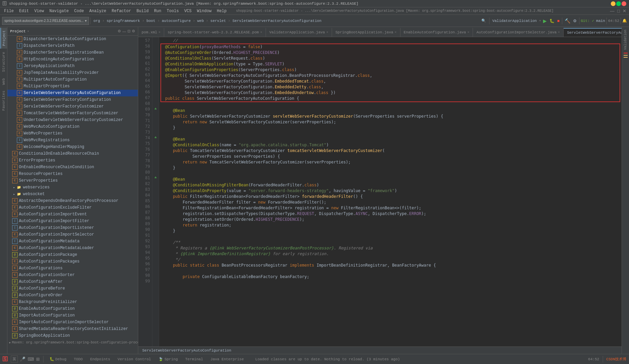 This screenshot has height=364, width=629. What do you see at coordinates (73, 174) in the screenshot?
I see `list-item: CResourceProperties` at bounding box center [73, 174].